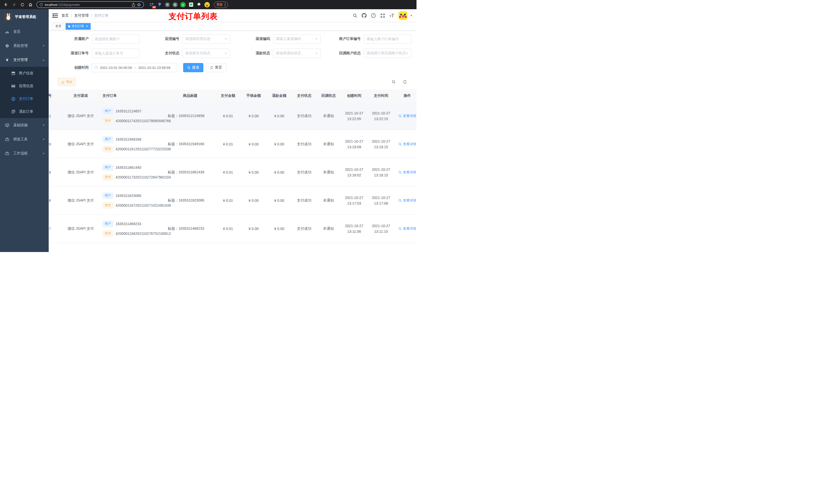 The width and height of the screenshot is (833, 504). Describe the element at coordinates (24, 139) in the screenshot. I see `sidebar-item-dev-tools: 研发工具 ▼` at that location.